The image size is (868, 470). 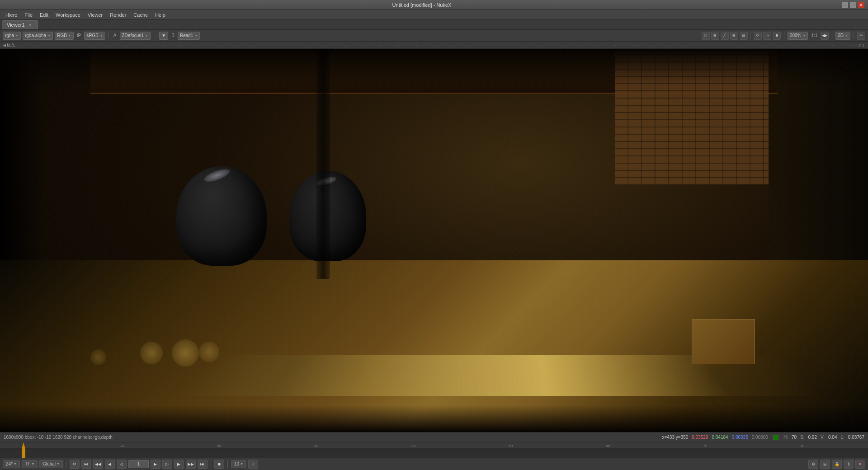 What do you see at coordinates (777, 36) in the screenshot?
I see `viewer-btn-pause: ⏸` at bounding box center [777, 36].